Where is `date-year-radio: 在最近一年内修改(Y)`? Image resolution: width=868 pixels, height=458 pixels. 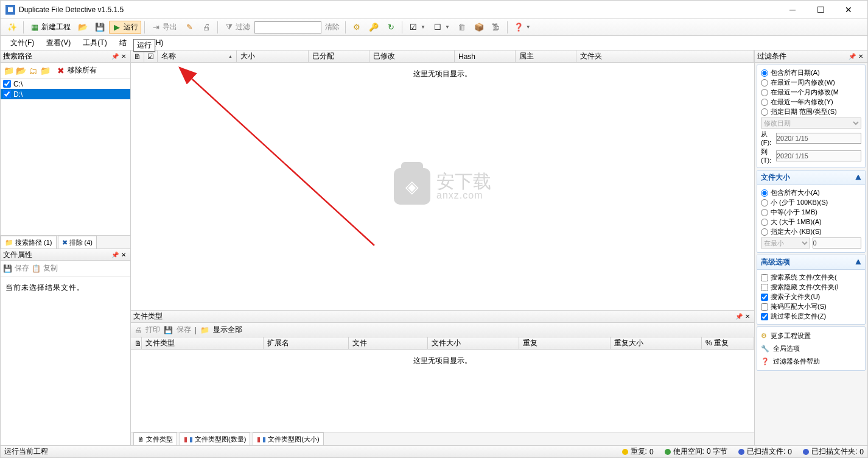
date-year-radio: 在最近一年内修改(Y) is located at coordinates (811, 102).